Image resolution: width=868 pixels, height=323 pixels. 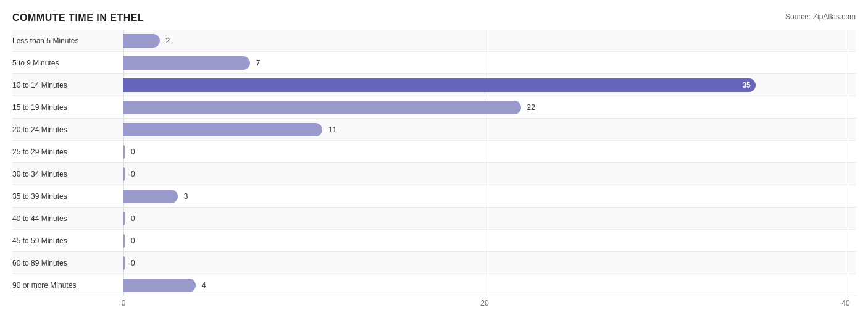 What do you see at coordinates (434, 152) in the screenshot?
I see `table-row: 25 to 29 Minutes0` at bounding box center [434, 152].